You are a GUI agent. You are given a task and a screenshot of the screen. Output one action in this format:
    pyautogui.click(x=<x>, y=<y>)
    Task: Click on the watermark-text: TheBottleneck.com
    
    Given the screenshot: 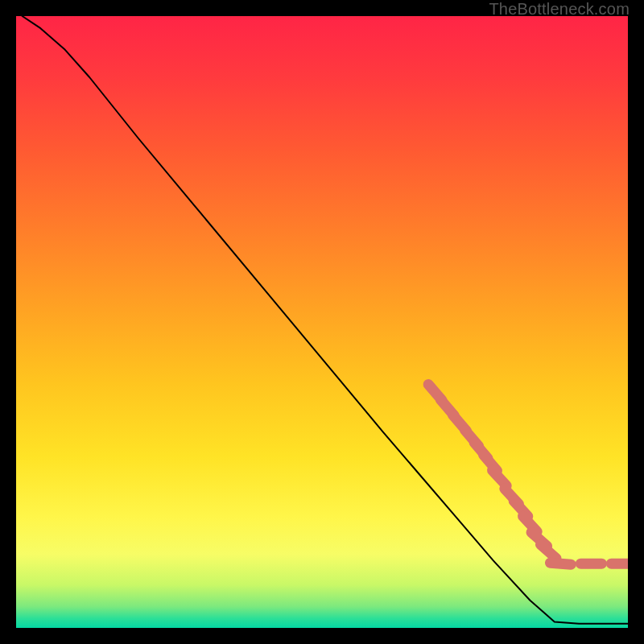 What is the action you would take?
    pyautogui.click(x=559, y=10)
    